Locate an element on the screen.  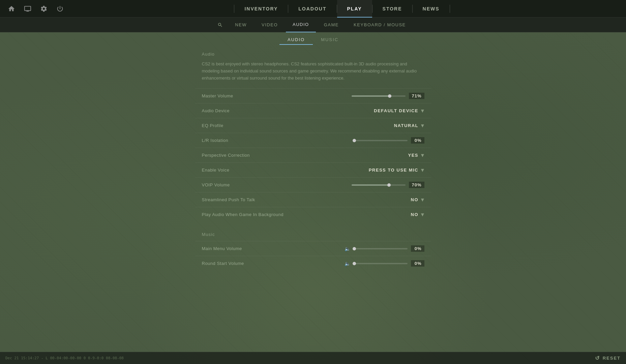
perspective-correction-dropdown: YES ▾ is located at coordinates (416, 155).